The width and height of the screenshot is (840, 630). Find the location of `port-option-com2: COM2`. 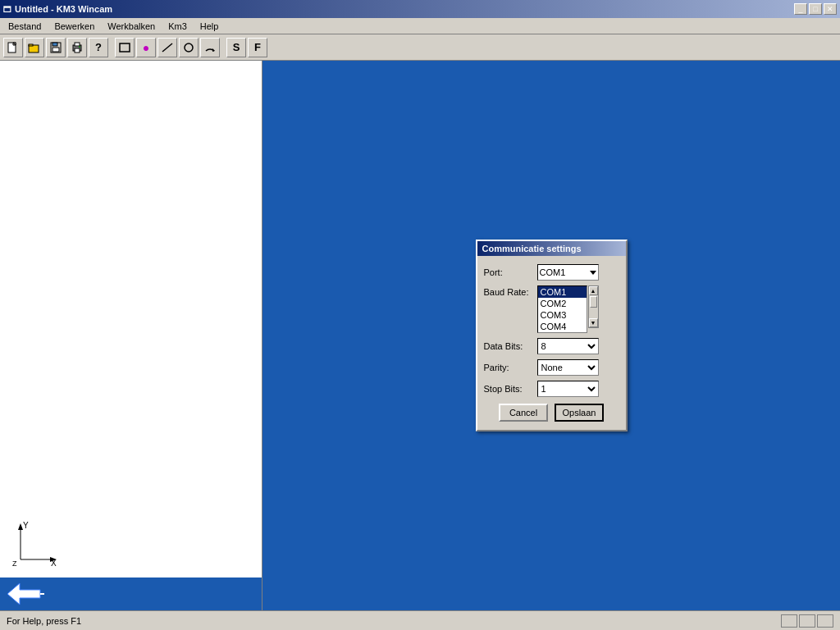

port-option-com2: COM2 is located at coordinates (563, 304).